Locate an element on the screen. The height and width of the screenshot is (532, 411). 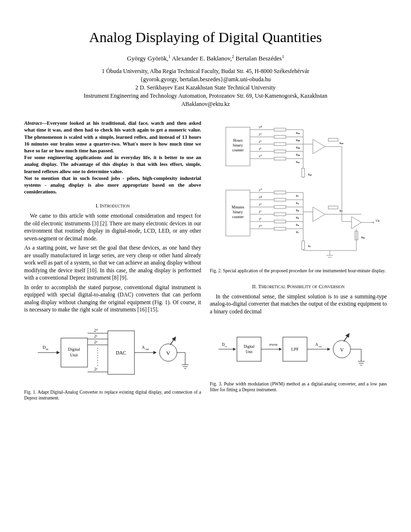
figure-3: Din Digital Unit PWM LPF Aout V is located at coordinates (298, 349).